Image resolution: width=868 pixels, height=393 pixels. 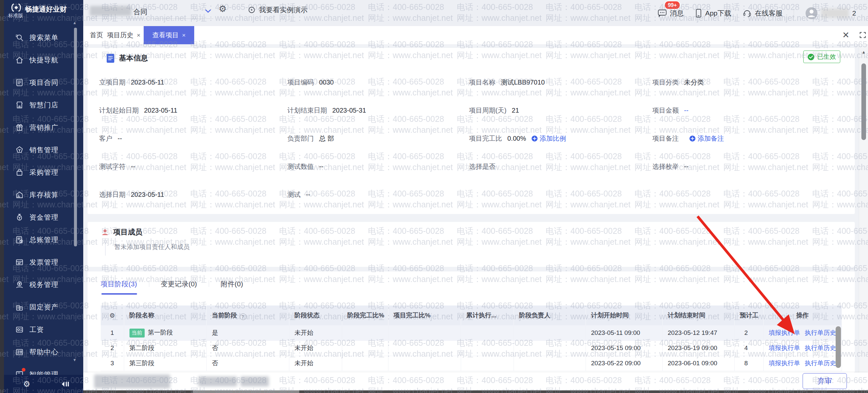 What do you see at coordinates (471, 338) in the screenshot?
I see `stage-table: ⚙ 阶段名称 当前阶段? 阶段状态 阶段完工比% 项目完工比% 累计执行... …` at bounding box center [471, 338].